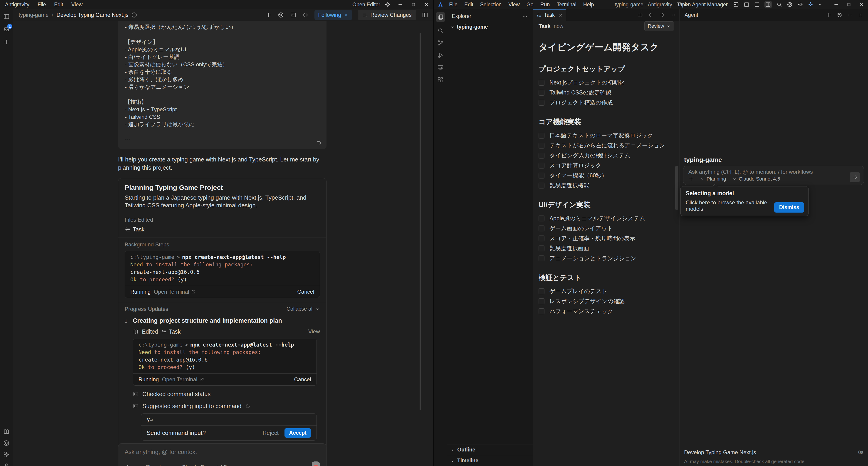  What do you see at coordinates (855, 177) in the screenshot?
I see `send-button` at bounding box center [855, 177].